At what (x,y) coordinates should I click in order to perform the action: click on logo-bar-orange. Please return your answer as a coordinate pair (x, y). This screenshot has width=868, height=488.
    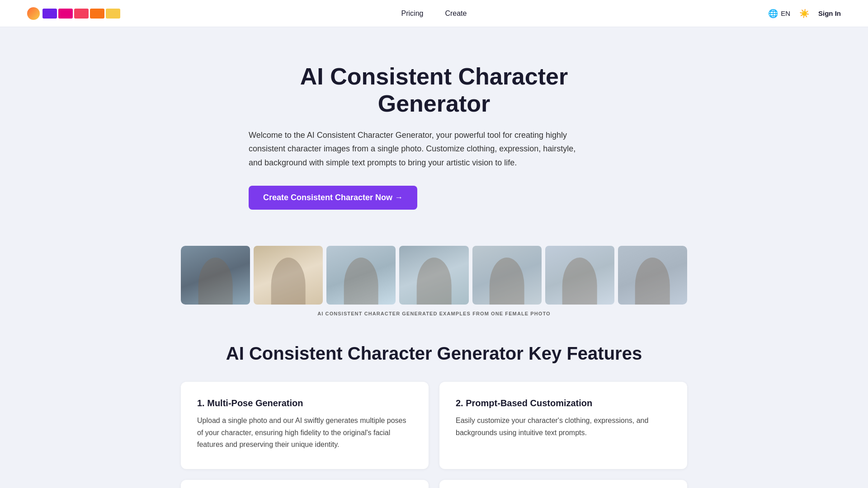
    Looking at the image, I should click on (97, 14).